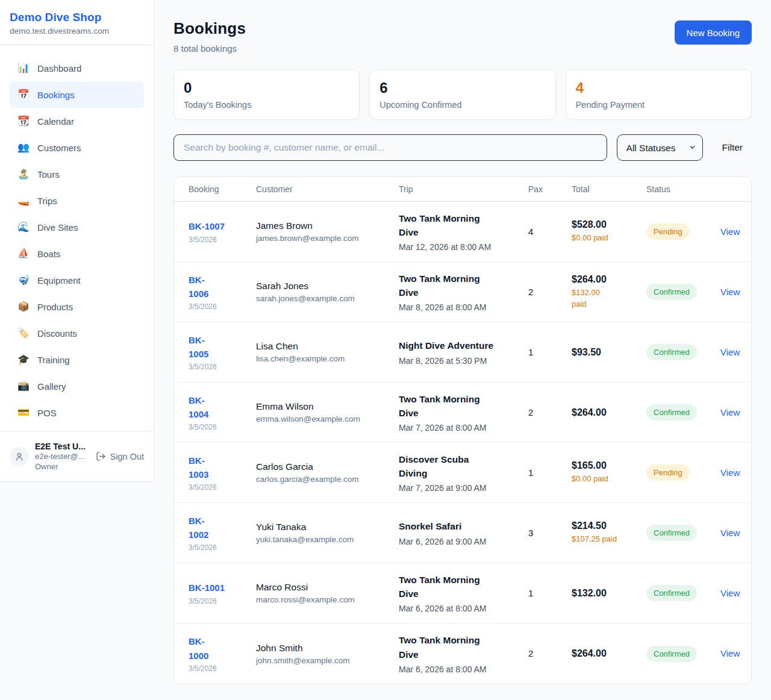 The image size is (771, 700). Describe the element at coordinates (459, 307) in the screenshot. I see `trip-datetime: Mar 8, 2026 at 8:00 AM` at that location.